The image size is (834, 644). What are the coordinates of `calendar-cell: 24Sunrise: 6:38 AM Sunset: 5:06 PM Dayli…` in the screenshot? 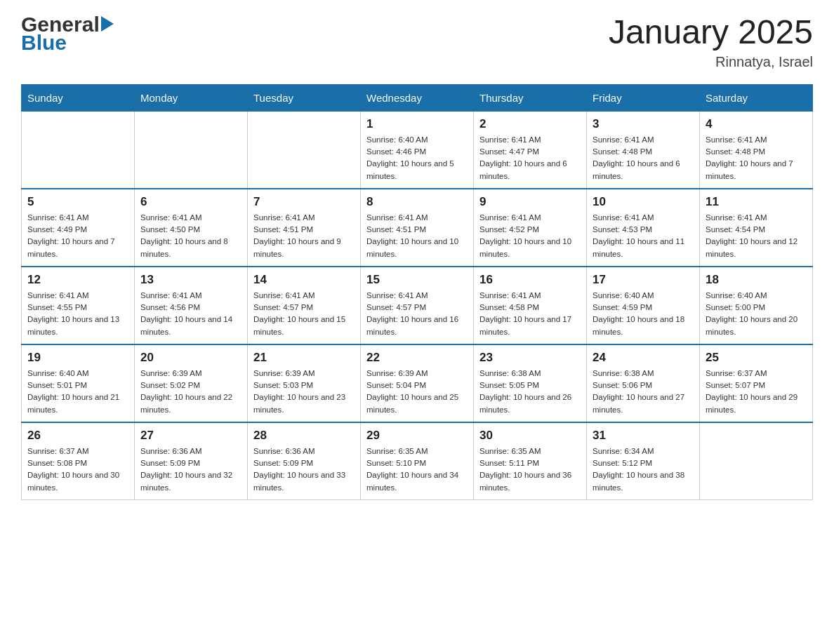 It's located at (643, 383).